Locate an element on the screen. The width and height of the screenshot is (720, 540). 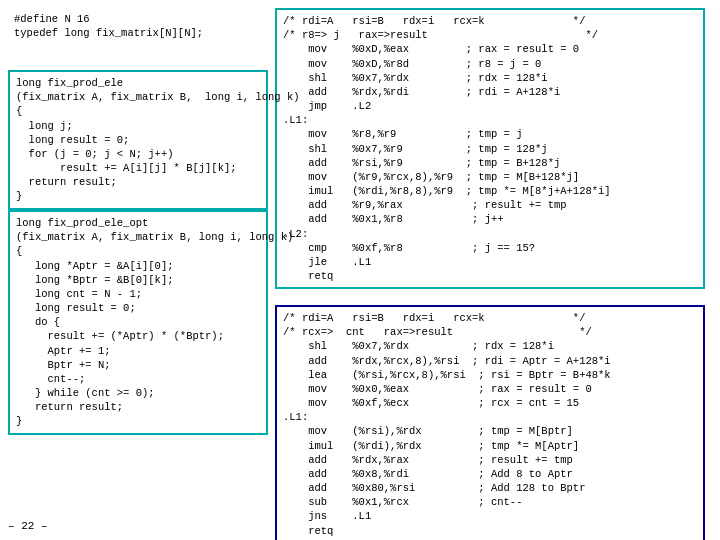
block-topleft: #define N 16 typedef long fix_matrix[N][… is located at coordinates (138, 26).